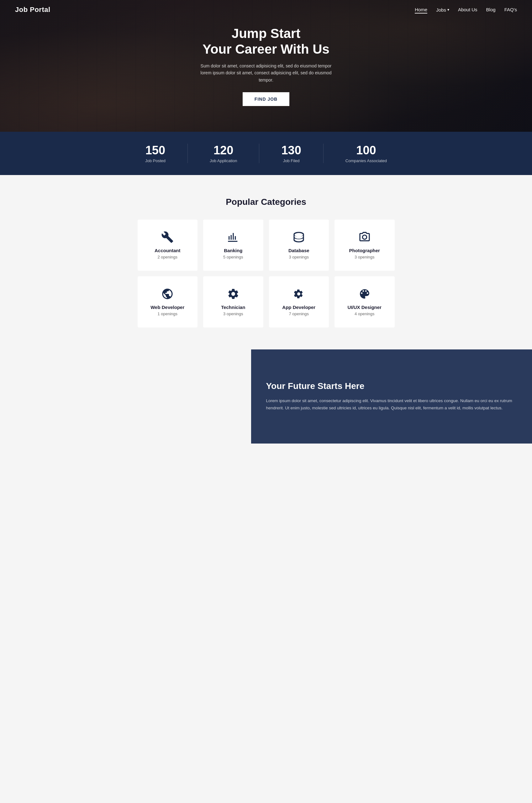 Image resolution: width=532 pixels, height=803 pixels. What do you see at coordinates (266, 274) in the screenshot?
I see `categories-grid: Accountant 2 openings Banking 5 openings…` at bounding box center [266, 274].